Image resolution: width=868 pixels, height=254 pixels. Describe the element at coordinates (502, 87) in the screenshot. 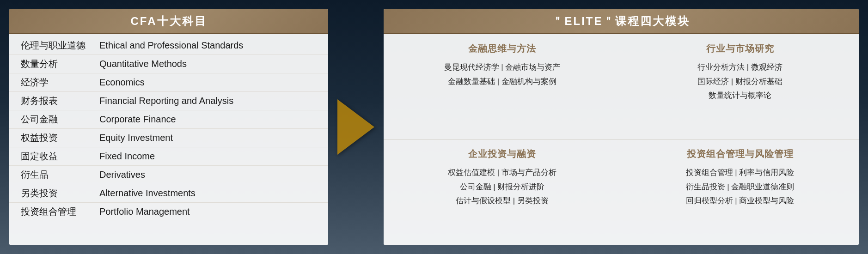

I see `module-cell-1: 金融思维与方法曼昆现代经济学 | 金融市场与资产金融数量基础 | 金融机构与案例` at that location.